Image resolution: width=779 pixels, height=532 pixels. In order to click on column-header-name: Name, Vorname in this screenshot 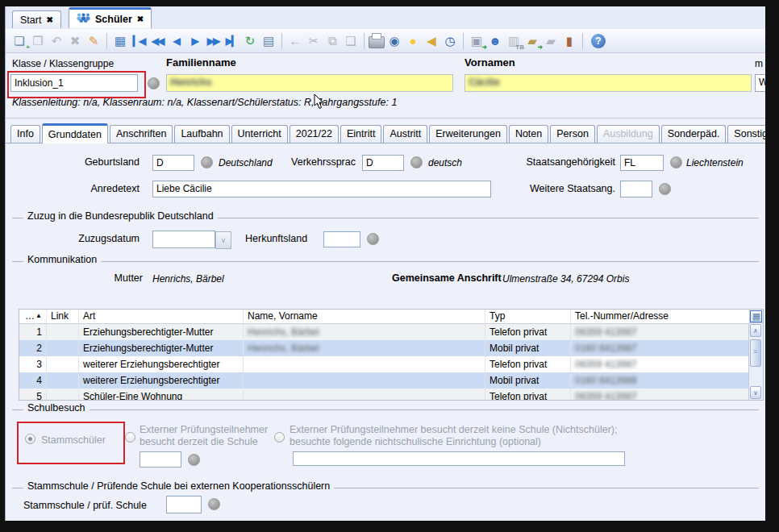, I will do `click(365, 316)`.